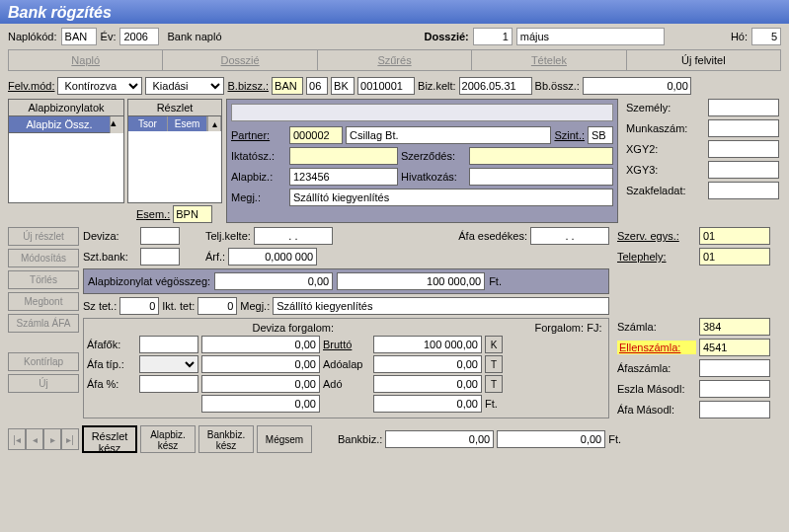 The width and height of the screenshot is (789, 532). What do you see at coordinates (169, 384) in the screenshot?
I see `afapct-input` at bounding box center [169, 384].